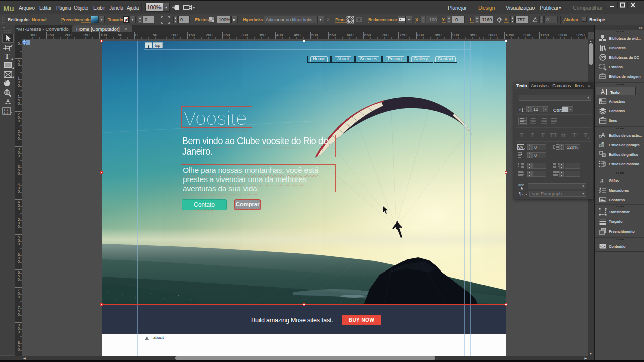  What do you see at coordinates (523, 109) in the screenshot?
I see `svg-text: T` at bounding box center [523, 109].